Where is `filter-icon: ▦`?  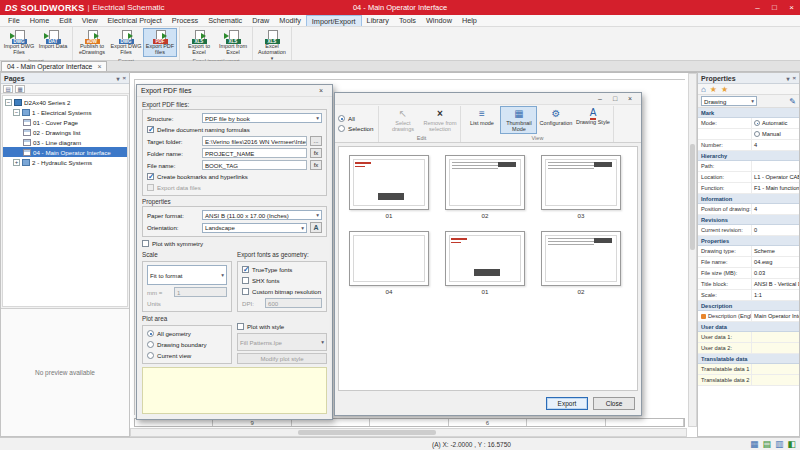
filter-icon: ▦ is located at coordinates (20, 89).